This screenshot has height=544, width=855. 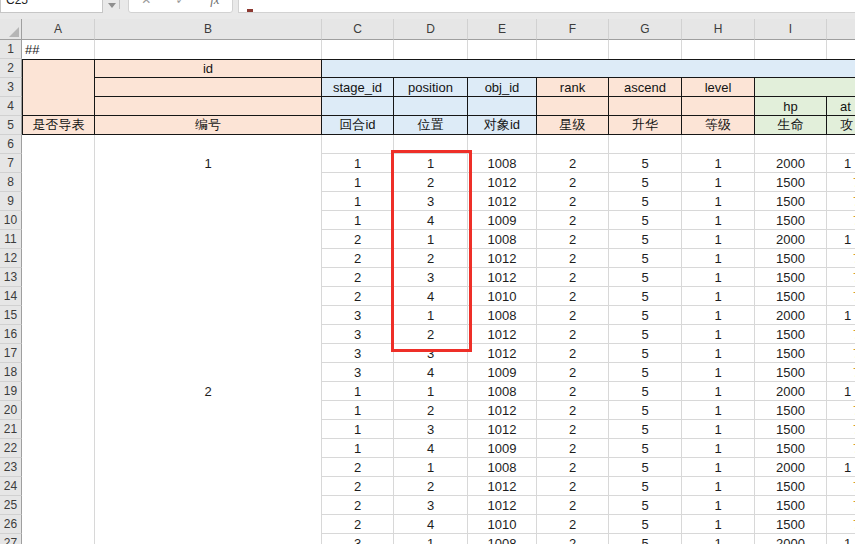 I want to click on cell-B16, so click(x=208, y=334).